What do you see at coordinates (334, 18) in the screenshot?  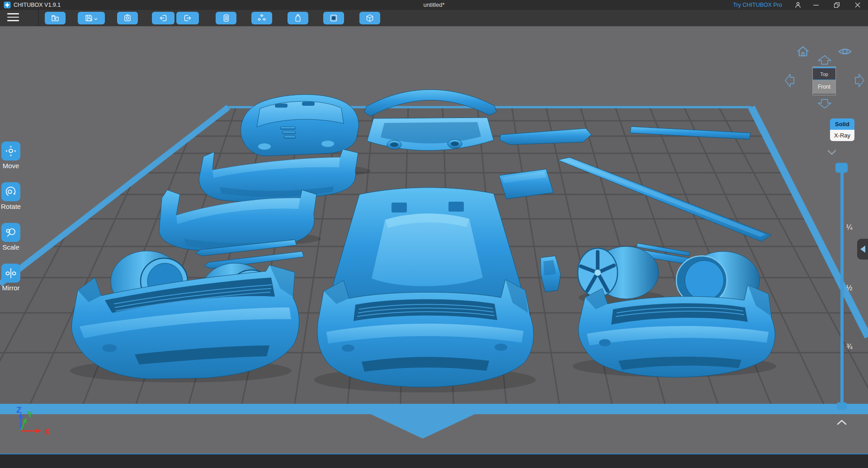 I see `dig-hole-icon` at bounding box center [334, 18].